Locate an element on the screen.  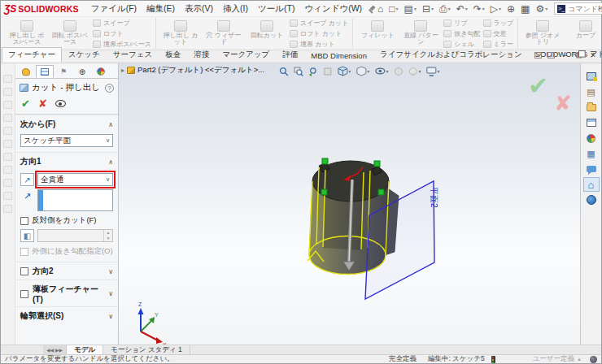
menu-insert: 挿入(I) is located at coordinates (236, 9).